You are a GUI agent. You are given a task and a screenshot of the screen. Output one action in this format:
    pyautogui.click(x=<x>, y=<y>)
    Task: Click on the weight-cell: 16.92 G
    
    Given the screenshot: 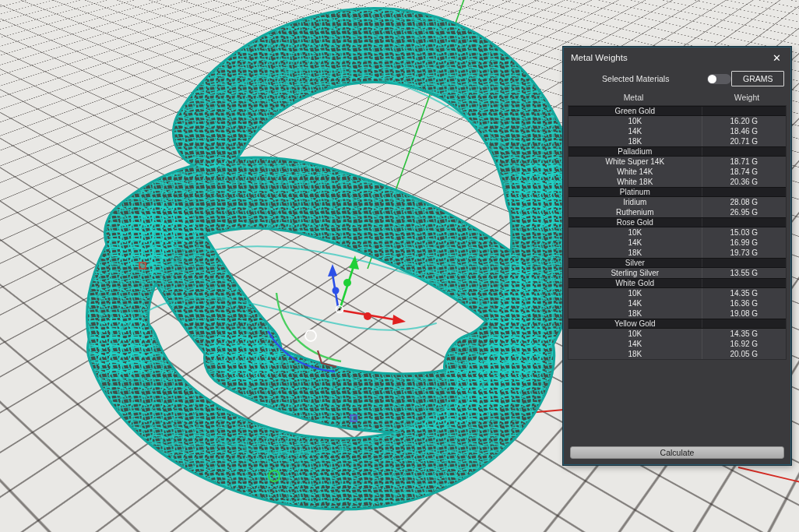 What is the action you would take?
    pyautogui.click(x=744, y=344)
    